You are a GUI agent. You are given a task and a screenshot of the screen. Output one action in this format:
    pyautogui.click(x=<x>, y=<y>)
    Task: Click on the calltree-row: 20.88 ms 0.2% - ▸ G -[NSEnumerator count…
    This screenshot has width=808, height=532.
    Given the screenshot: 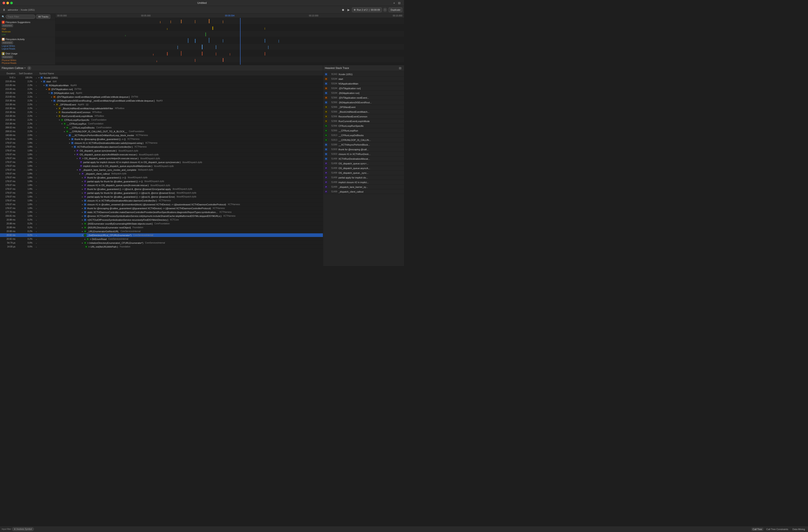 What is the action you would take?
    pyautogui.click(x=162, y=224)
    